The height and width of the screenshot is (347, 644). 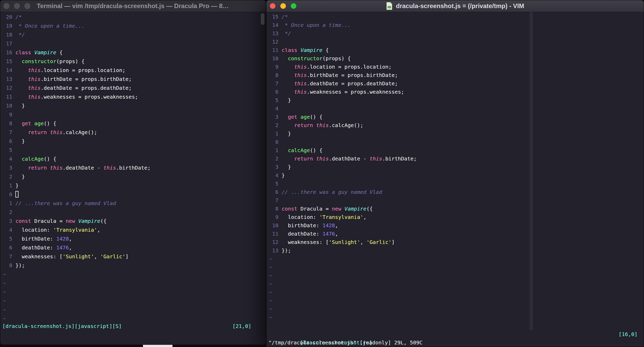 What do you see at coordinates (134, 52) in the screenshot?
I see `code-line: 16class Vampire {` at bounding box center [134, 52].